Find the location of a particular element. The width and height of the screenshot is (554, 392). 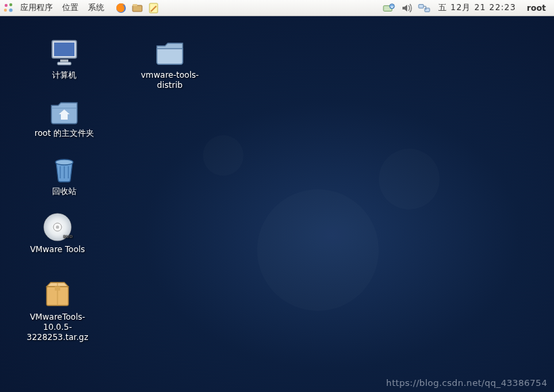

clock: 五 12月 21 22:23 is located at coordinates (478, 8).